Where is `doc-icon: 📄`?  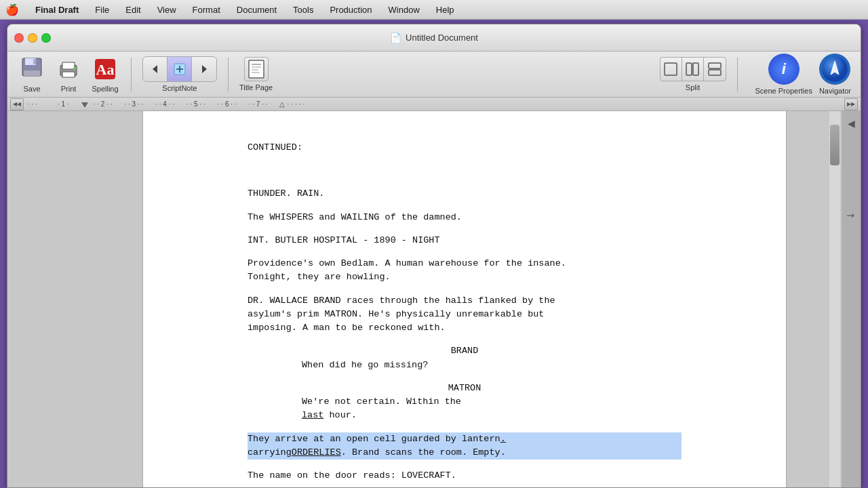 doc-icon: 📄 is located at coordinates (396, 38).